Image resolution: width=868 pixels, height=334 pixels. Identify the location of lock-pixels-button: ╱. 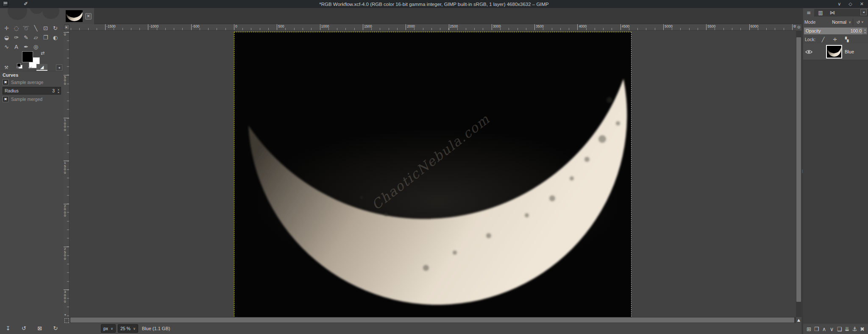
(823, 40).